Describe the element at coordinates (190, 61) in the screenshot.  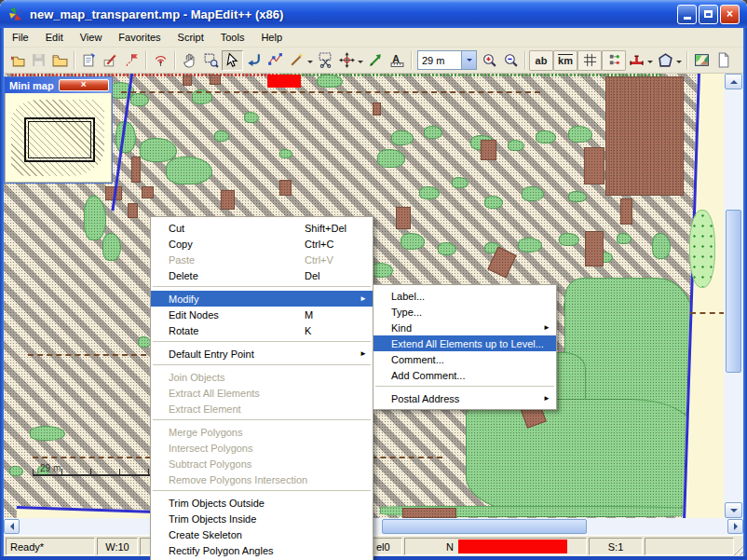
I see `pan-hand-icon` at that location.